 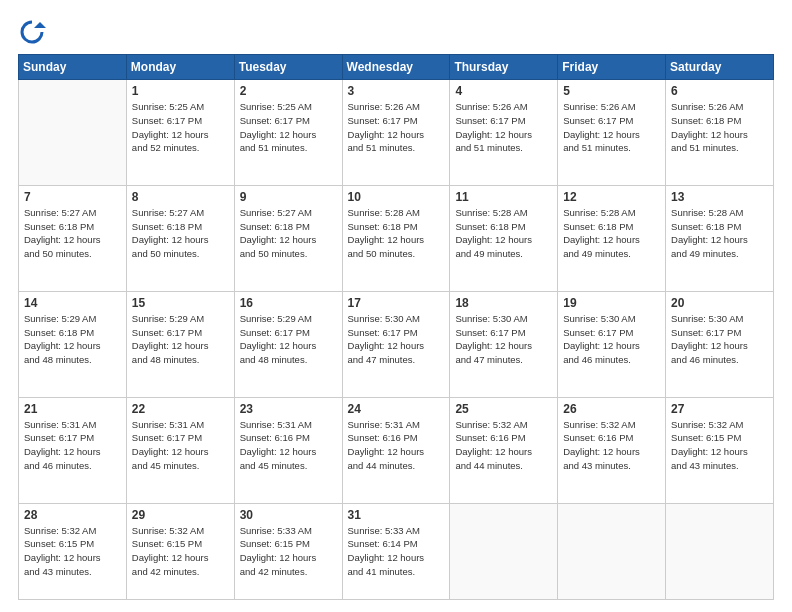 What do you see at coordinates (720, 68) in the screenshot?
I see `col-header-saturday: Saturday` at bounding box center [720, 68].